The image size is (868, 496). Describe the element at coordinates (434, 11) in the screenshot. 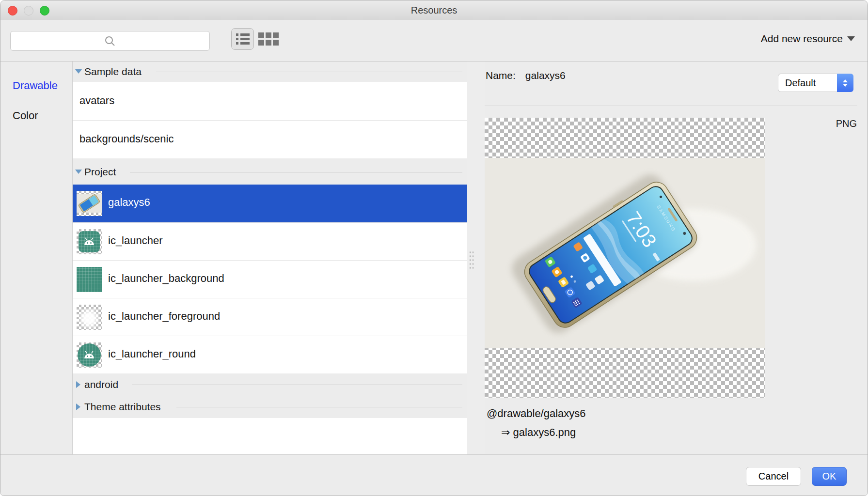

I see `window-title: Resources` at that location.